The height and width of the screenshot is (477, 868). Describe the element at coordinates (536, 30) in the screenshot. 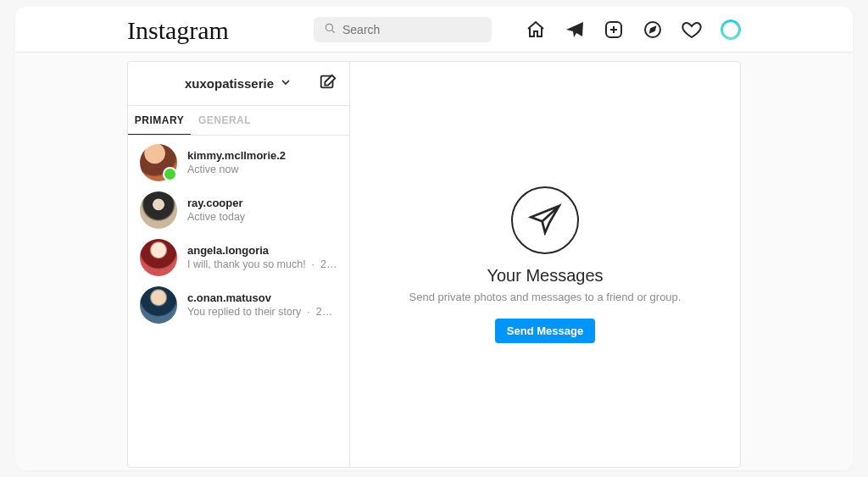

I see `home-icon` at that location.